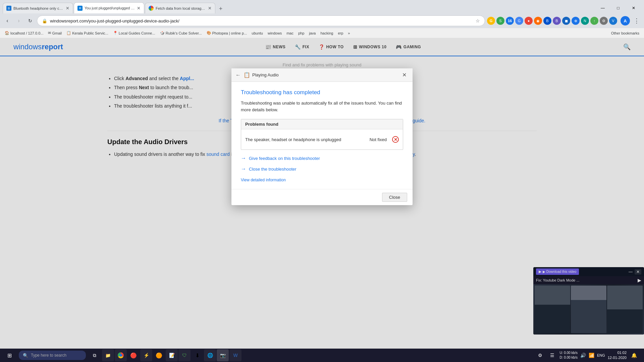  I want to click on bookmark-mac: mac, so click(290, 33).